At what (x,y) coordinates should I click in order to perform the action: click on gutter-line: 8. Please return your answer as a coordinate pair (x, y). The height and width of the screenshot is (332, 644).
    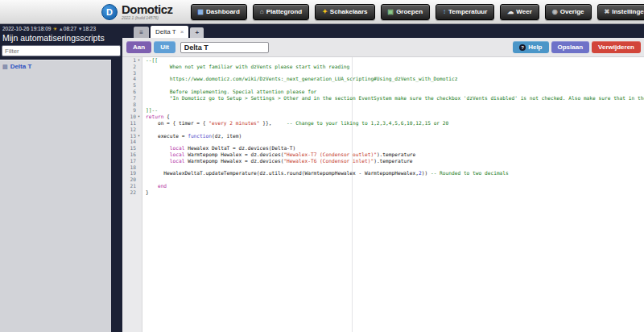
    Looking at the image, I should click on (132, 105).